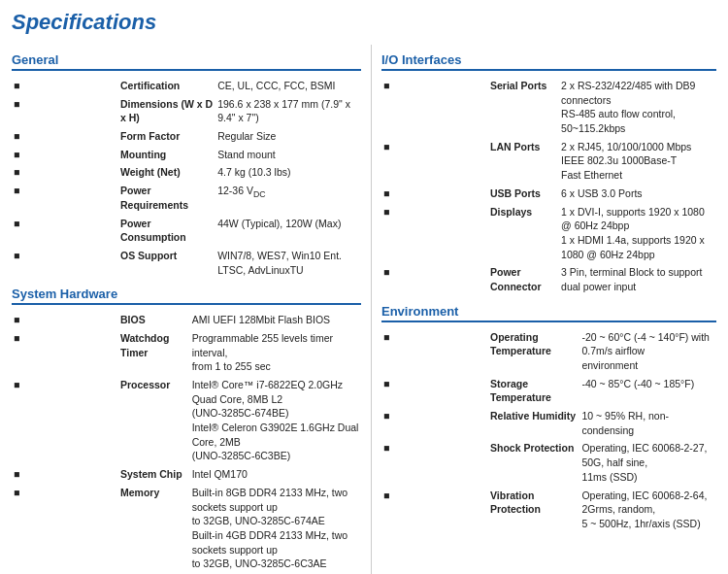 This screenshot has height=574, width=728. What do you see at coordinates (549, 107) in the screenshot?
I see `table-row: ■ Serial Ports 2 x RS-232/422/485 with D…` at bounding box center [549, 107].